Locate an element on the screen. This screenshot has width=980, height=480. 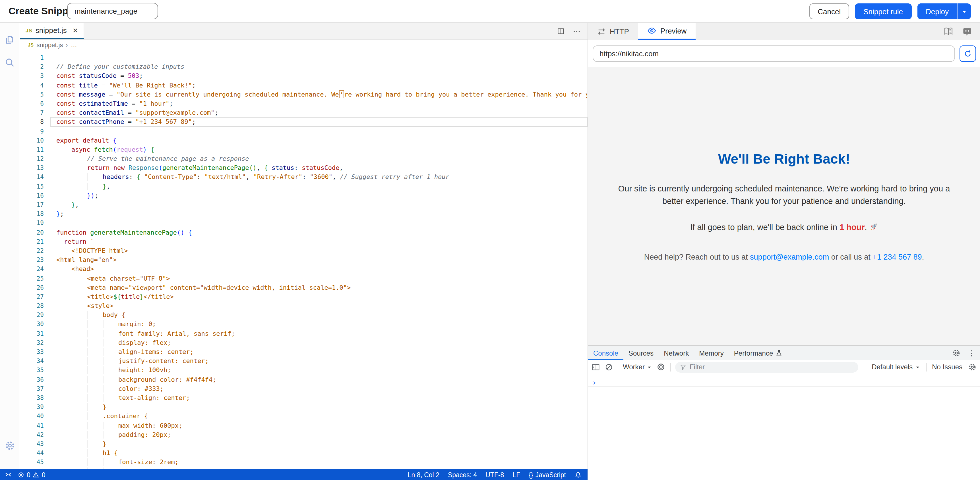
console-sidebar-icon is located at coordinates (596, 367).